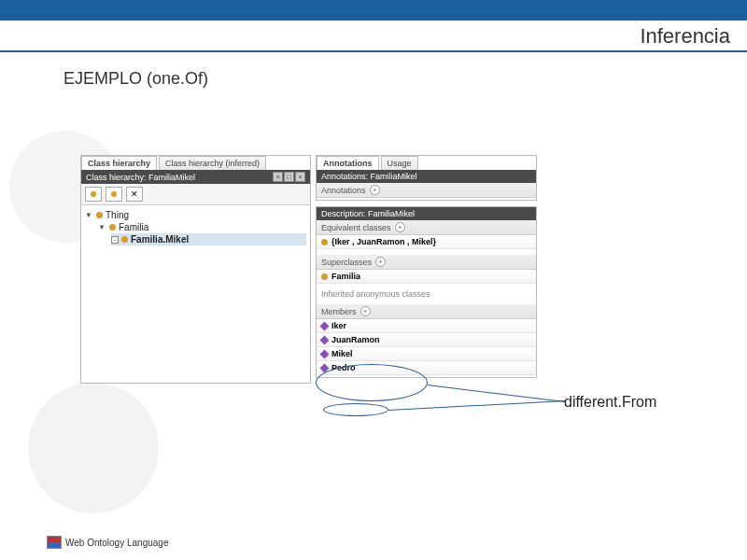 The width and height of the screenshot is (747, 560). What do you see at coordinates (346, 262) in the screenshot?
I see `super-label: Superclasses` at bounding box center [346, 262].